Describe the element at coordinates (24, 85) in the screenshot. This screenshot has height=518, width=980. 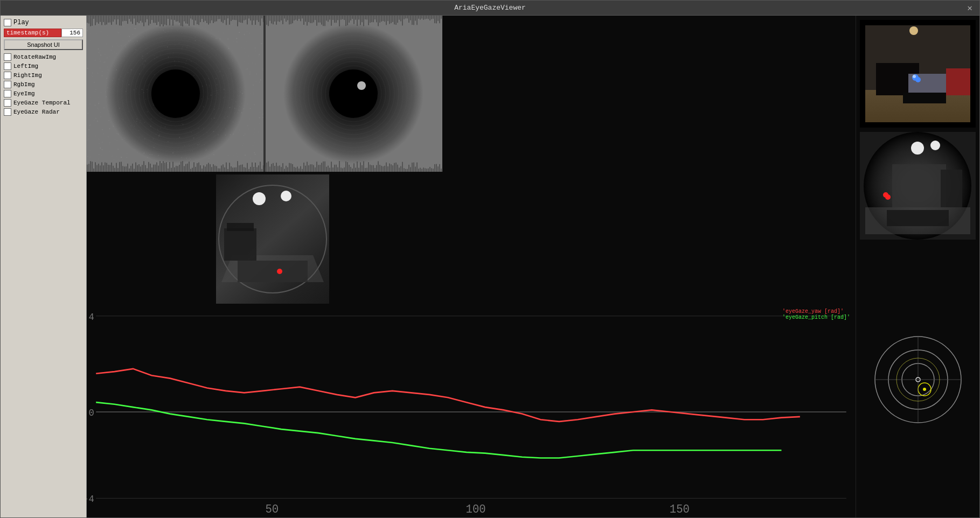
I see `rgb-img-label: RgbImg` at that location.